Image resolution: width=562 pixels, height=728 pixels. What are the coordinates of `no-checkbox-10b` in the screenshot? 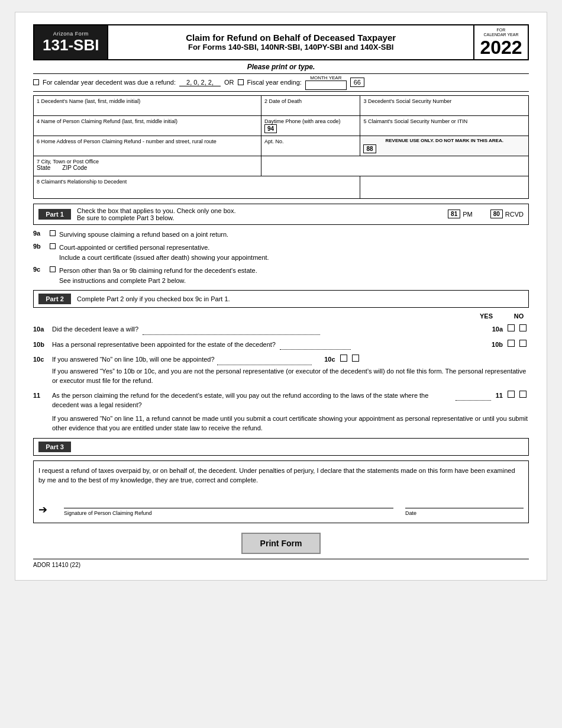 It's located at (523, 343).